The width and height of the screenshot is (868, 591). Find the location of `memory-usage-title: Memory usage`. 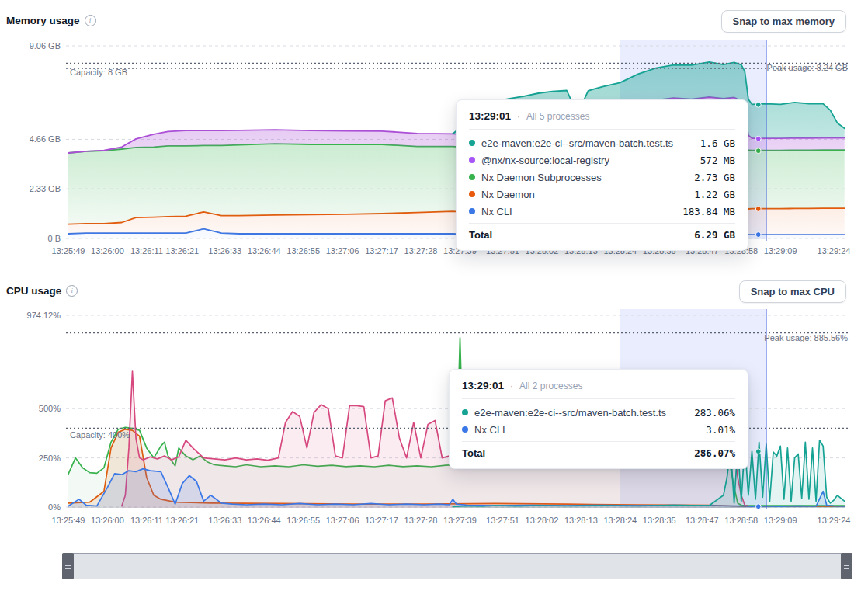

memory-usage-title: Memory usage is located at coordinates (43, 20).